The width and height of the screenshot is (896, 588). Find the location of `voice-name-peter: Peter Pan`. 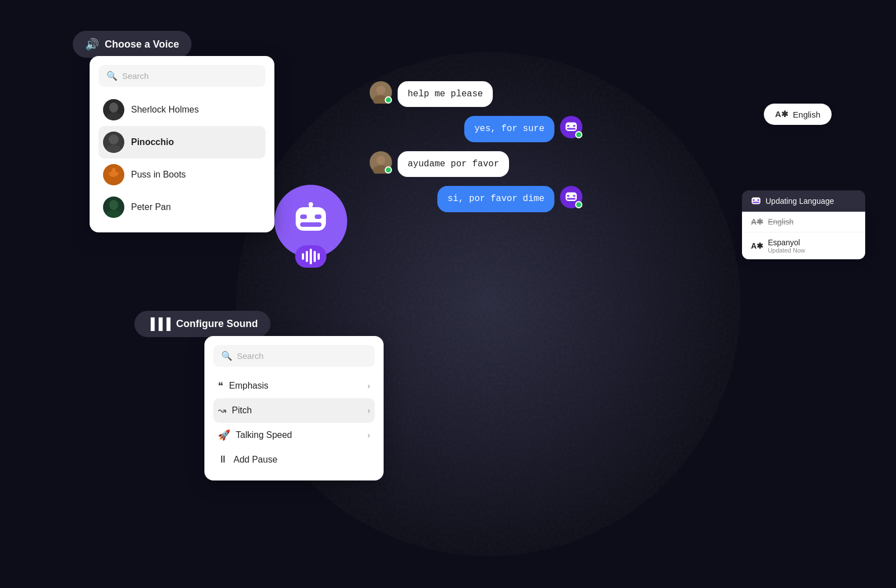

voice-name-peter: Peter Pan is located at coordinates (151, 207).